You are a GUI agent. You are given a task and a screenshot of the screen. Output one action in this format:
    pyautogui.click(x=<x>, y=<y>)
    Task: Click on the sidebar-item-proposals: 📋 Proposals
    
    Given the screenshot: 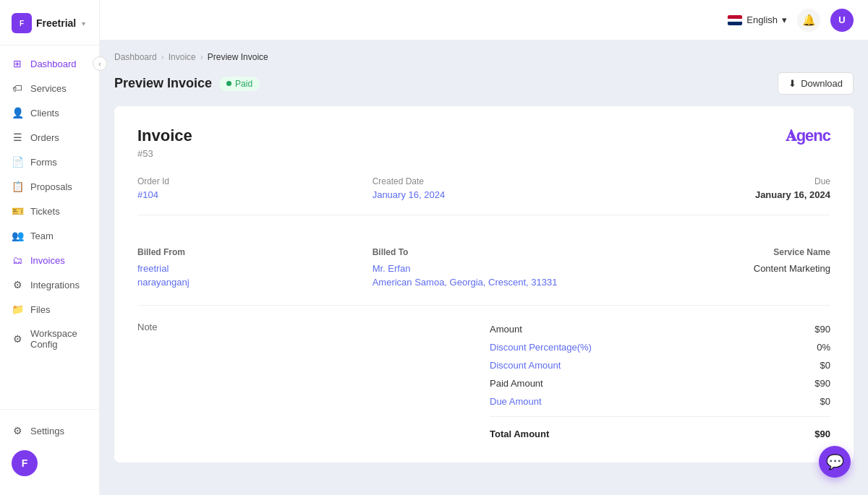 What is the action you would take?
    pyautogui.click(x=49, y=186)
    